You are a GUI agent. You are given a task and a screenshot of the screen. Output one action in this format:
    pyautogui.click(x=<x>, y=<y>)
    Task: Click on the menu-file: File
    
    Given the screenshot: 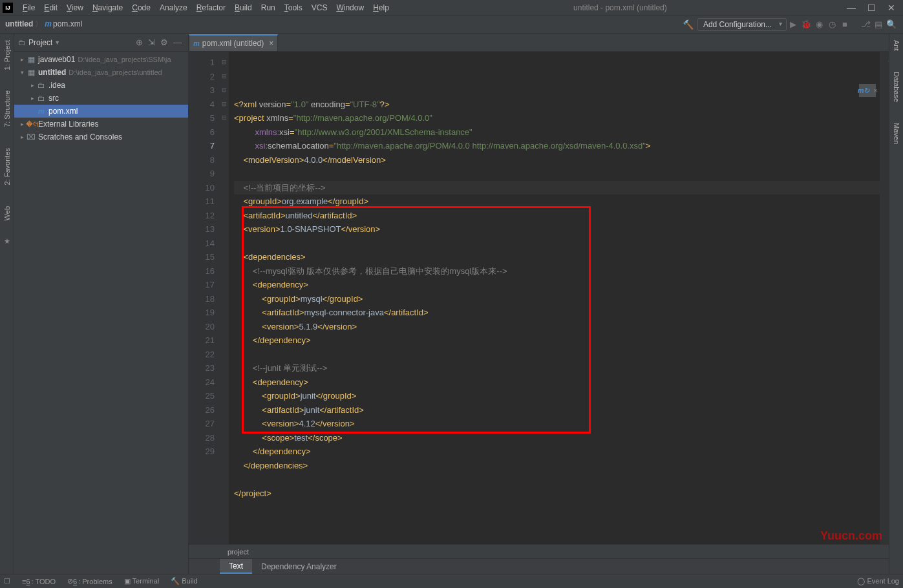 What is the action you would take?
    pyautogui.click(x=28, y=8)
    